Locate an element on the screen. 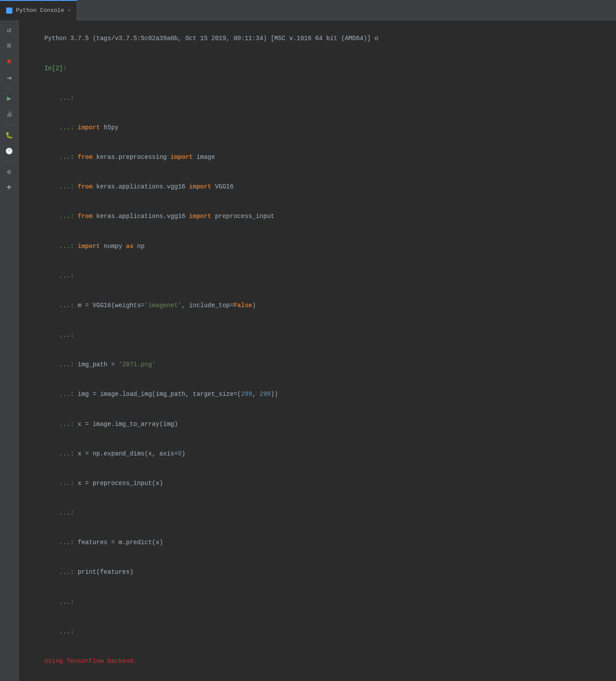 The image size is (616, 681). prompt-in2-line: In[2]: is located at coordinates (317, 68).